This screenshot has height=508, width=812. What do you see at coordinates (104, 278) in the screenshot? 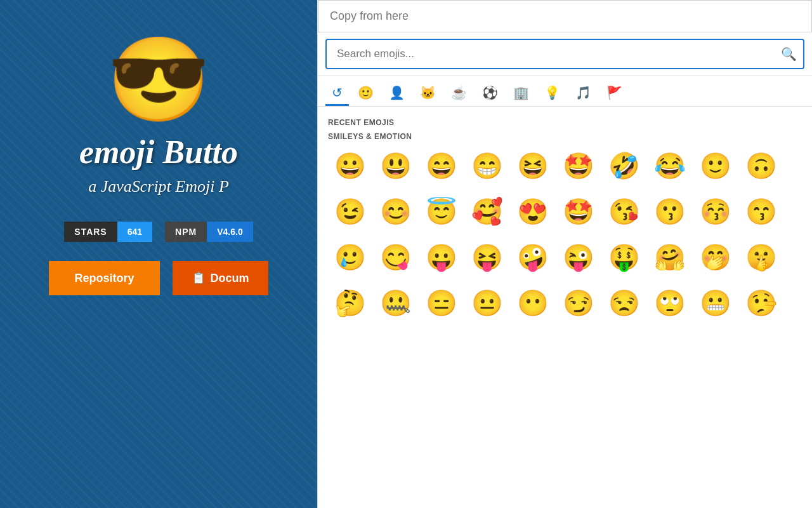
I see `repository-button: Repository` at bounding box center [104, 278].